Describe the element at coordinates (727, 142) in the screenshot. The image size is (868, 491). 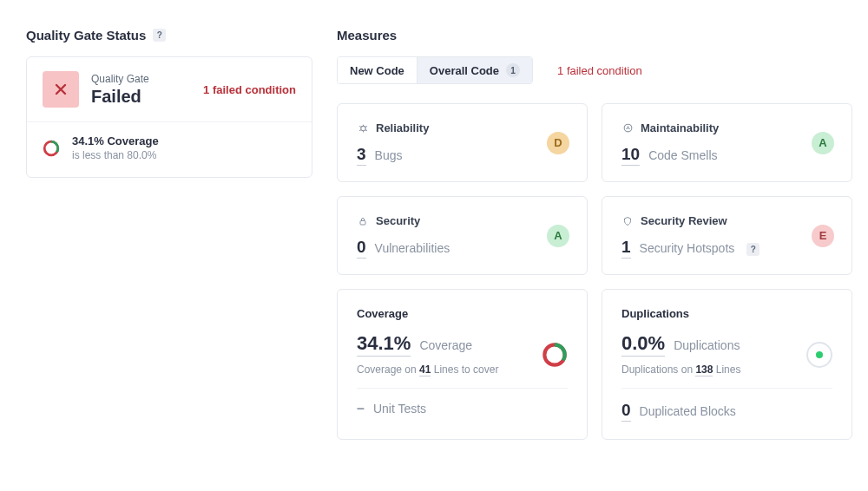
I see `maintainability-card: Maintainability 10 Code Smells A` at that location.